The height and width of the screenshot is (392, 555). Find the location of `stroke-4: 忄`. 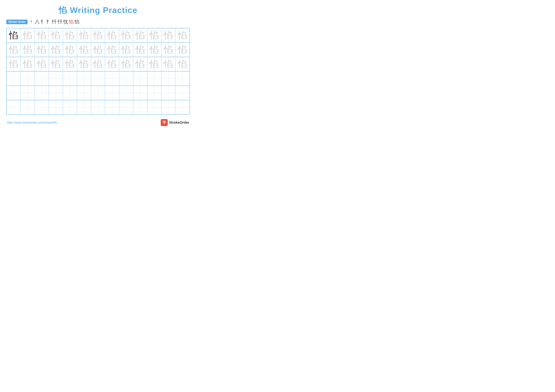

stroke-4: 忄 is located at coordinates (49, 22).